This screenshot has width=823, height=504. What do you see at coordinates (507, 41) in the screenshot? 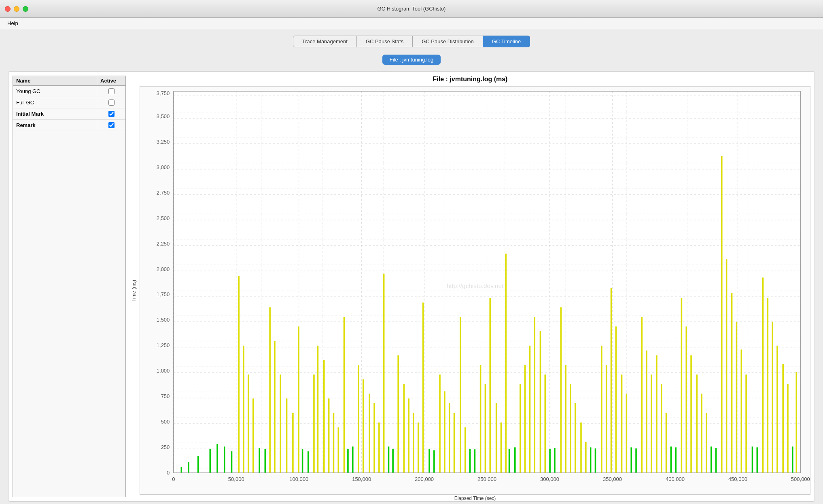
I see `tab-gc-timeline: GC Timeline` at bounding box center [507, 41].